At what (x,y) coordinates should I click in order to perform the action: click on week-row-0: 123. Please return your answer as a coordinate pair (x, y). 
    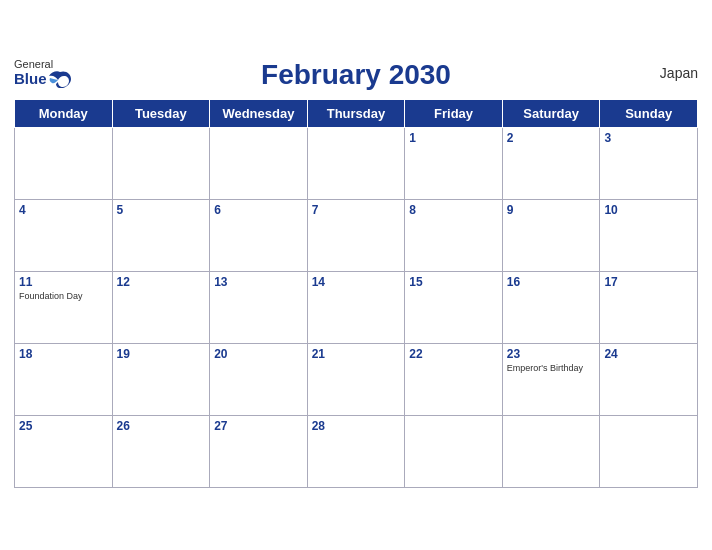
    Looking at the image, I should click on (356, 163).